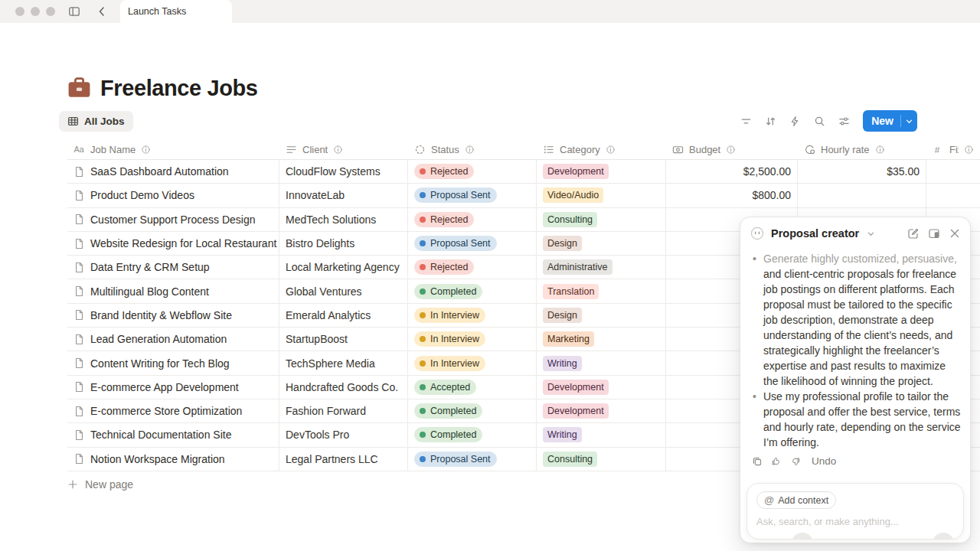 Image resolution: width=980 pixels, height=551 pixels. What do you see at coordinates (96, 121) in the screenshot?
I see `view-tab-all-jobs: All Jobs` at bounding box center [96, 121].